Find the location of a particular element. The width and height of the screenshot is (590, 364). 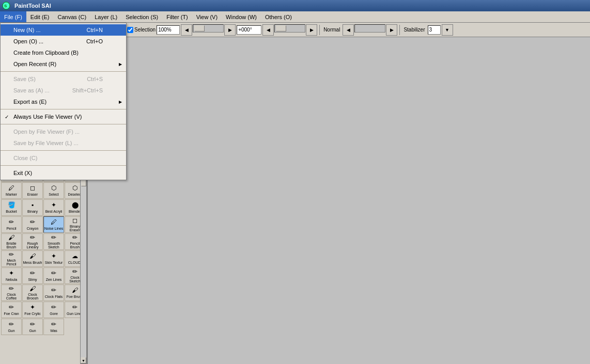

tool-item-gore: ✏Gore is located at coordinates (54, 310).